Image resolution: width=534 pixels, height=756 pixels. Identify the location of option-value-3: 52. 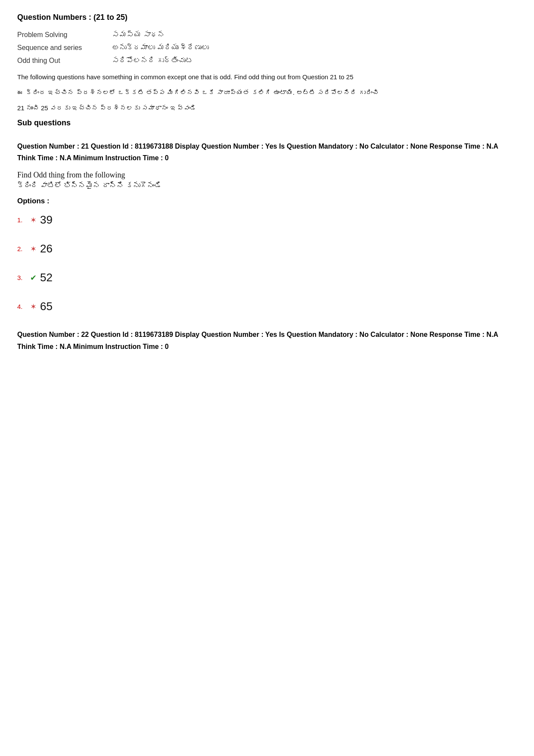
(47, 277).